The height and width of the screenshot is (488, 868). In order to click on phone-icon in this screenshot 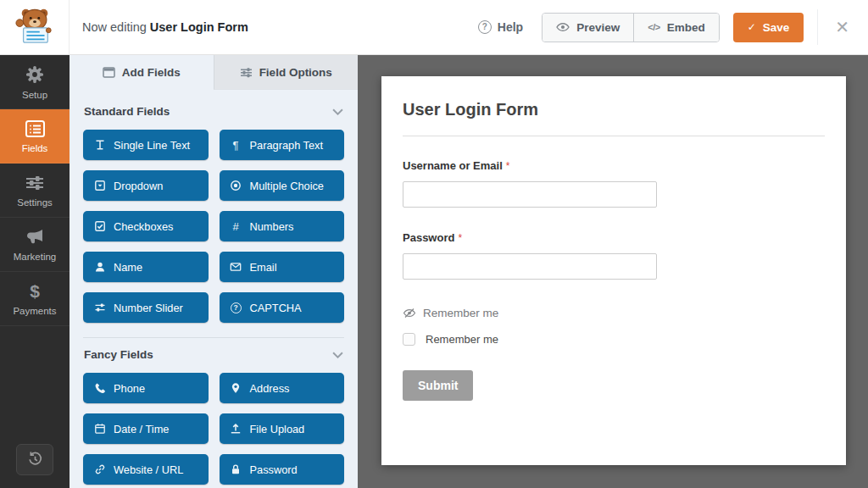, I will do `click(100, 388)`.